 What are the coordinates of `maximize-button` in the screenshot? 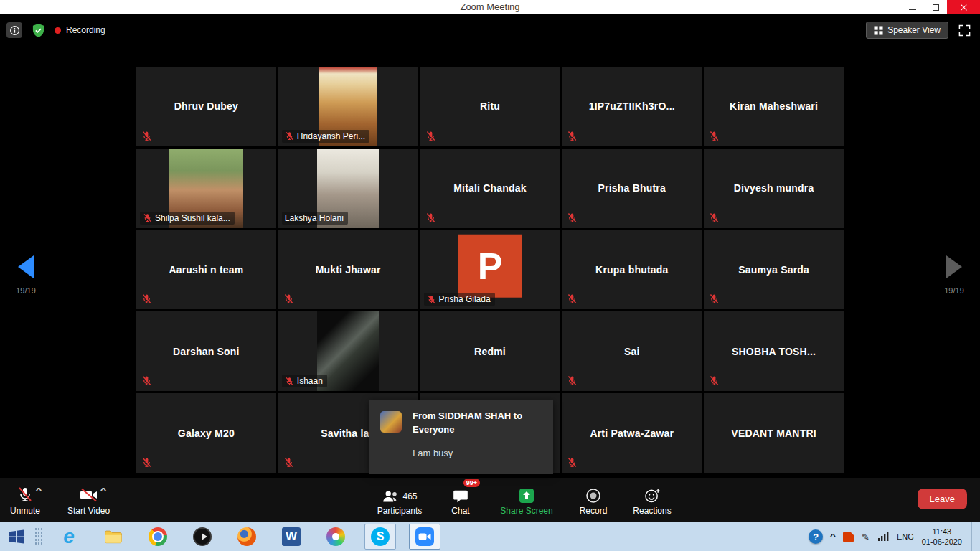 It's located at (936, 7).